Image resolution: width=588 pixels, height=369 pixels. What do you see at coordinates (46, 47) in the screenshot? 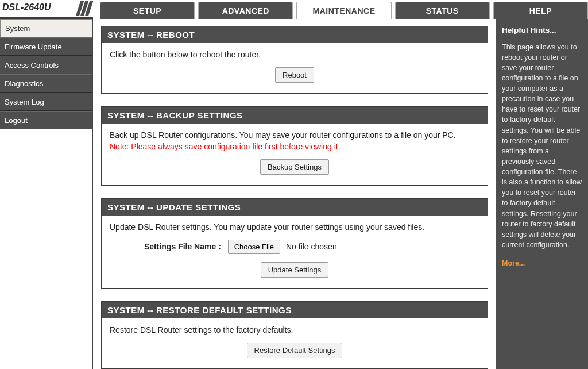
I see `sidebar-item-firmware-update: Firmware Update` at bounding box center [46, 47].